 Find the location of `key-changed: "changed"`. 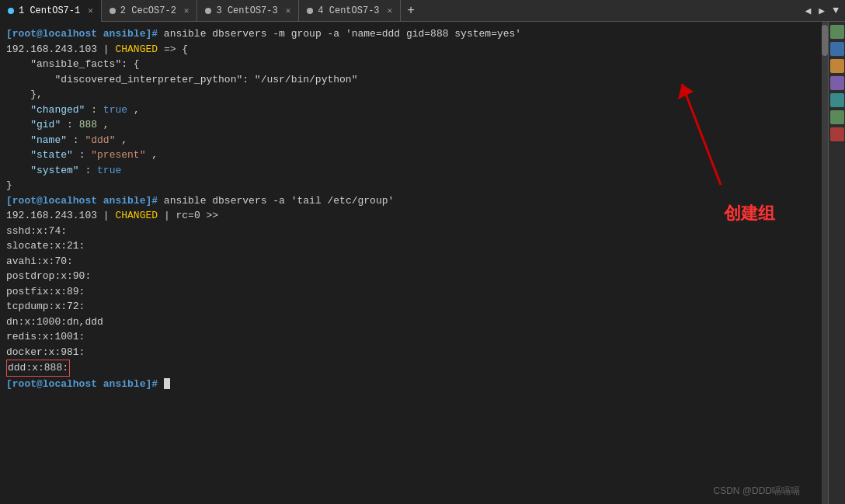

key-changed: "changed" is located at coordinates (45, 110).